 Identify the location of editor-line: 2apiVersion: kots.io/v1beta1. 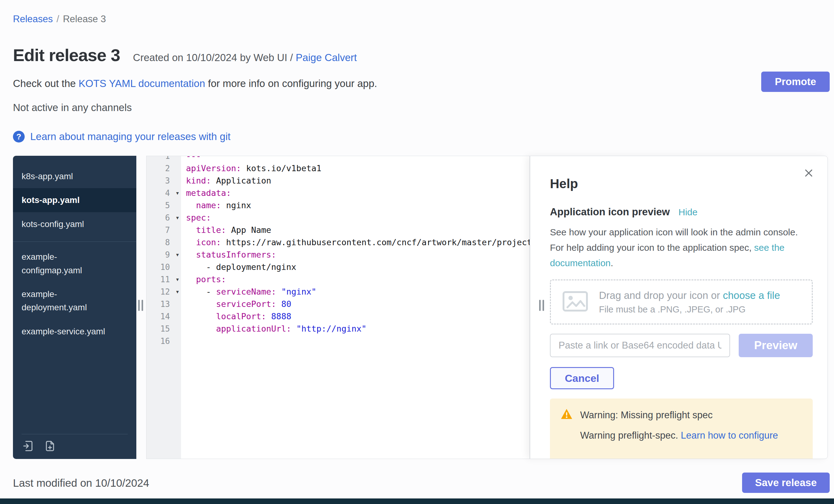
(338, 169).